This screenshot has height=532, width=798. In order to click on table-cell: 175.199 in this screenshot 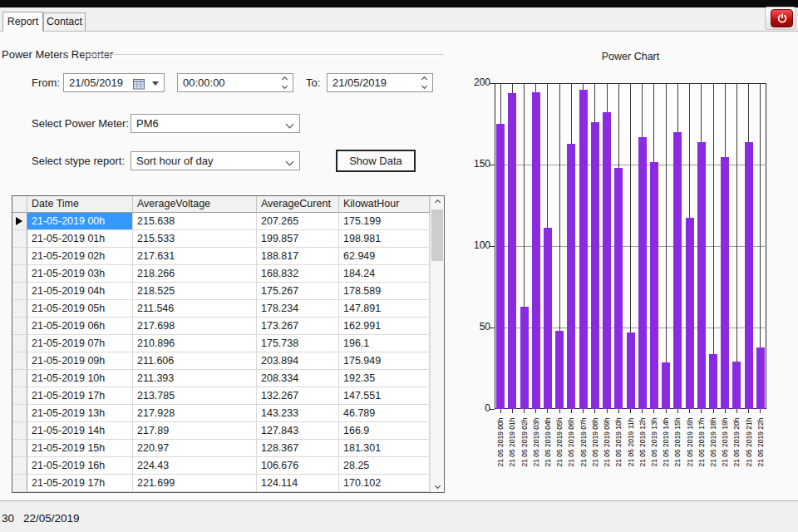, I will do `click(384, 221)`.